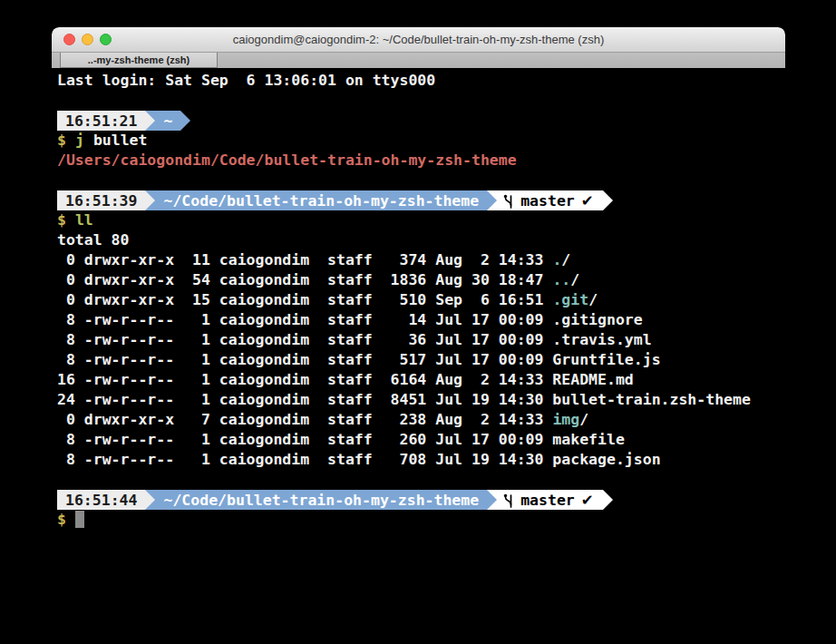 This screenshot has height=644, width=836. I want to click on prompt-line-3: 16:51:44 ~/Code/bullet-train-oh-my-zsh-t…, so click(421, 500).